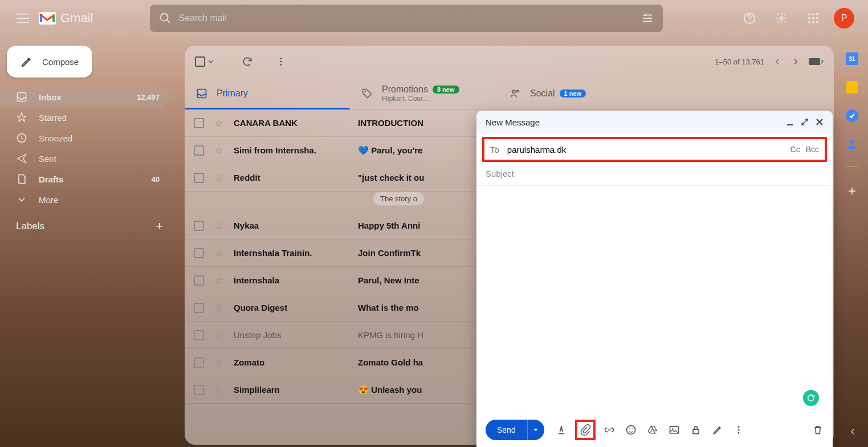 Image resolution: width=868 pixels, height=447 pixels. What do you see at coordinates (389, 281) in the screenshot?
I see `subject: Parul, New Inte` at bounding box center [389, 281].